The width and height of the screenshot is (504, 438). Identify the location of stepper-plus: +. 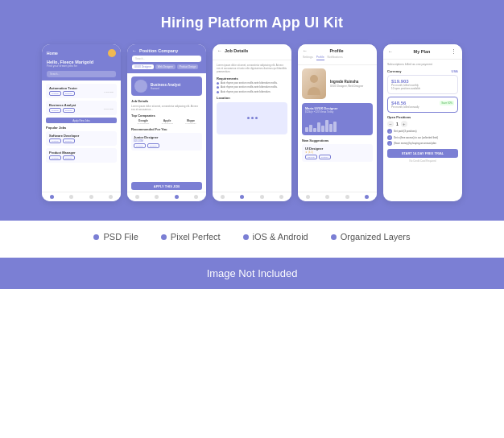
(404, 124).